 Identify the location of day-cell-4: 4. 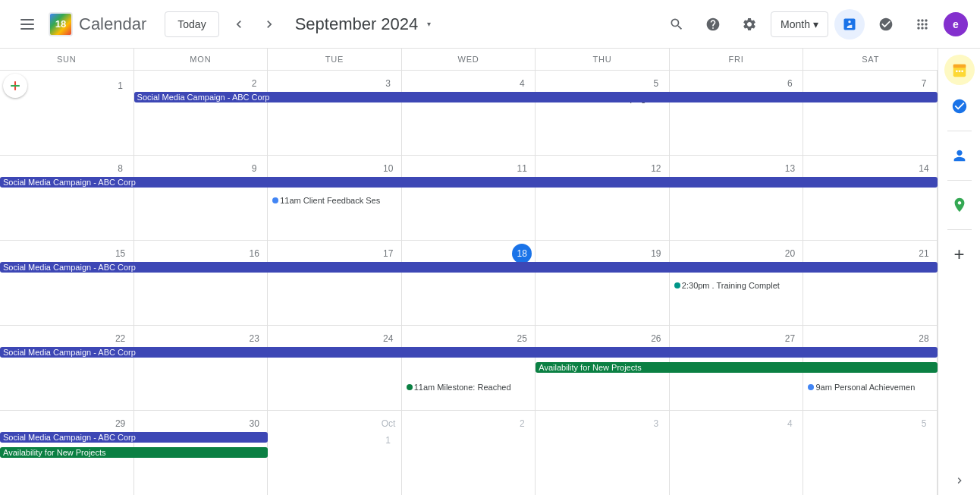
(469, 112).